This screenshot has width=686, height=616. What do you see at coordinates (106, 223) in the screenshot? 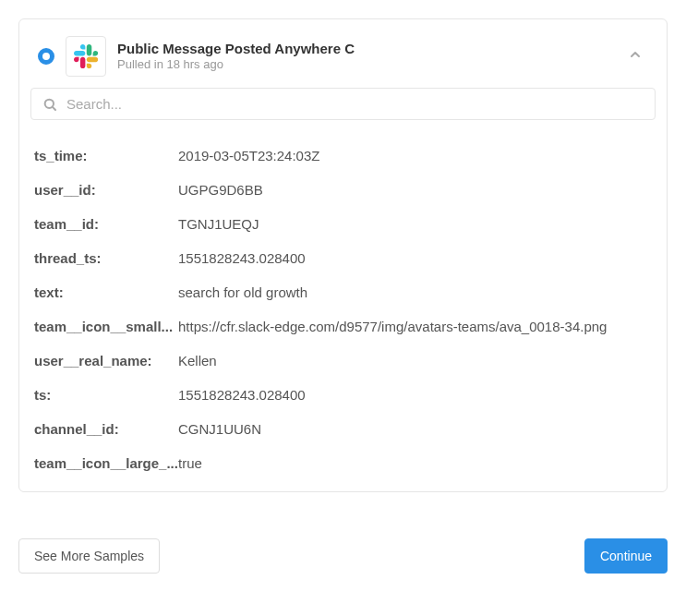
I see `field-key: team__id:` at bounding box center [106, 223].